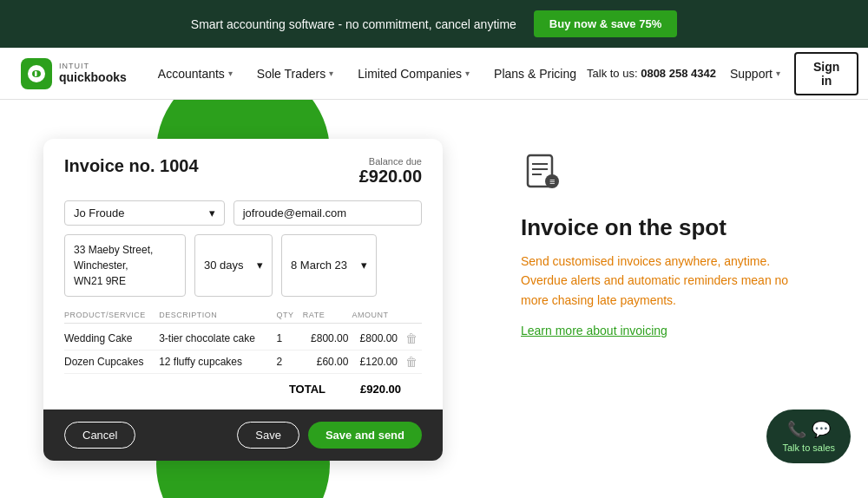 The height and width of the screenshot is (498, 868). I want to click on feature-desc-highlight: invoices, so click(639, 261).